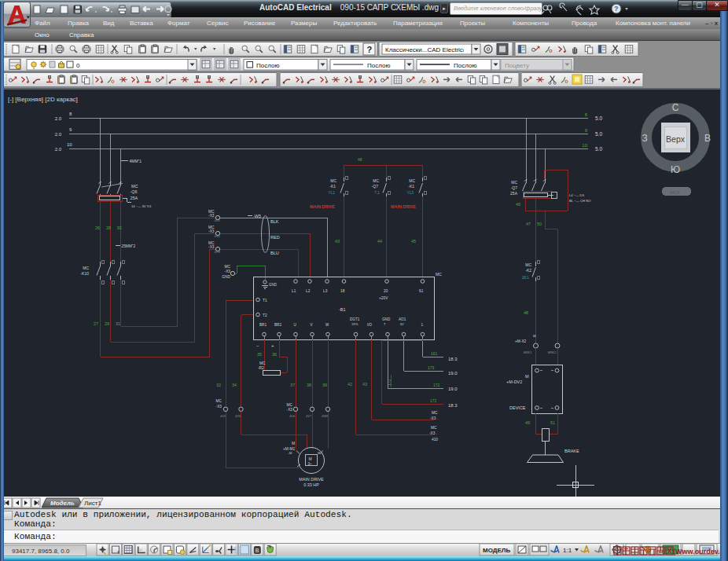  I want to click on svg-text: 4V7, so click(309, 416).